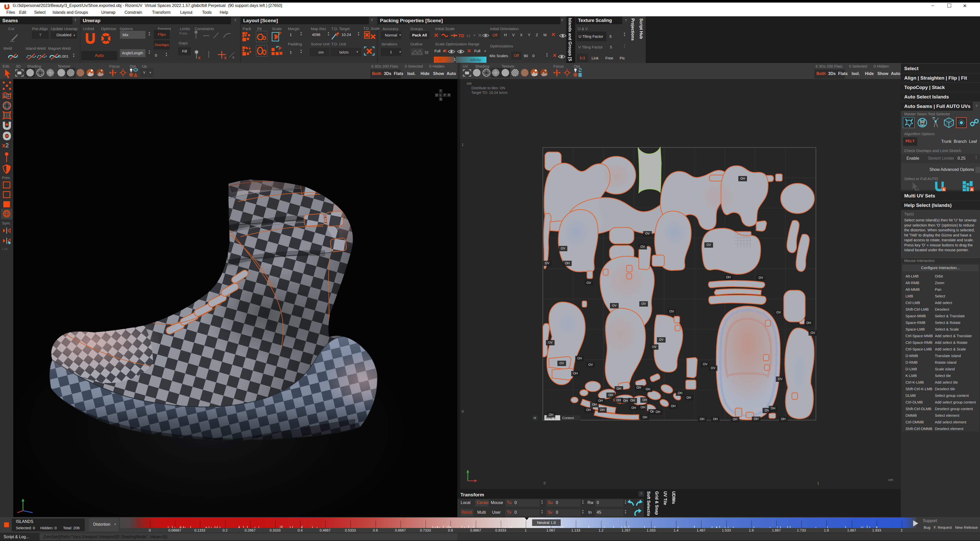 The width and height of the screenshot is (980, 541). I want to click on svg-text: TD, so click(461, 36).